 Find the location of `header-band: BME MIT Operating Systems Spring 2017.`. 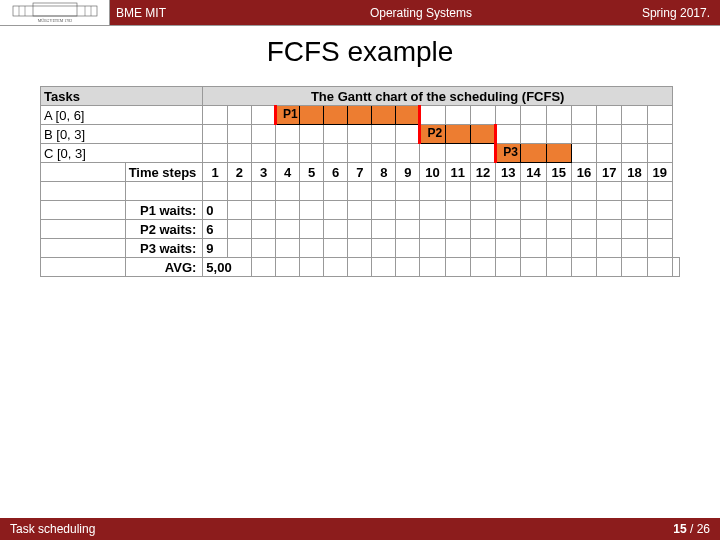

header-band: BME MIT Operating Systems Spring 2017. is located at coordinates (415, 12).